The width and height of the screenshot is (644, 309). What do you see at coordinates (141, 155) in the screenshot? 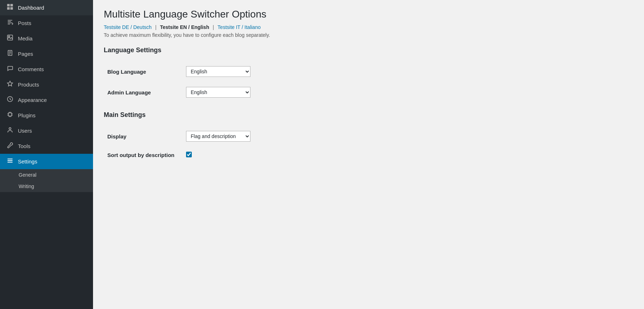
I see `sort-output-label: Sort output by description` at bounding box center [141, 155].